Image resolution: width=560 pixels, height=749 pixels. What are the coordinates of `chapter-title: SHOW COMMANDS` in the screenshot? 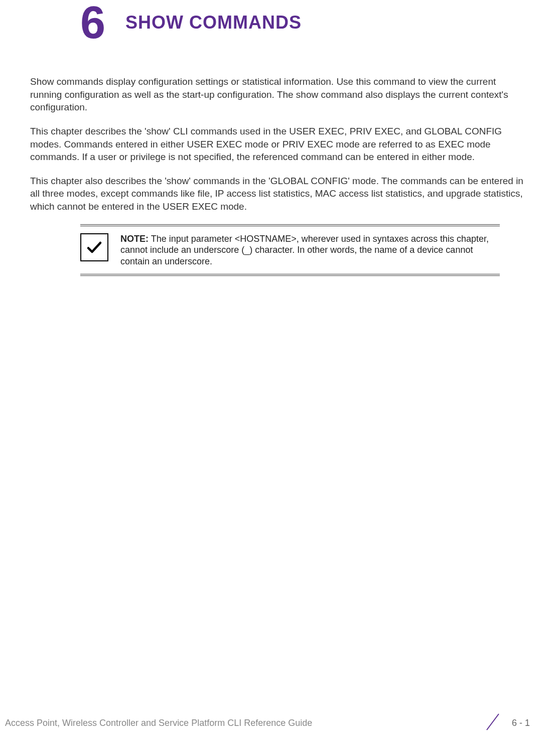 It's located at (214, 23).